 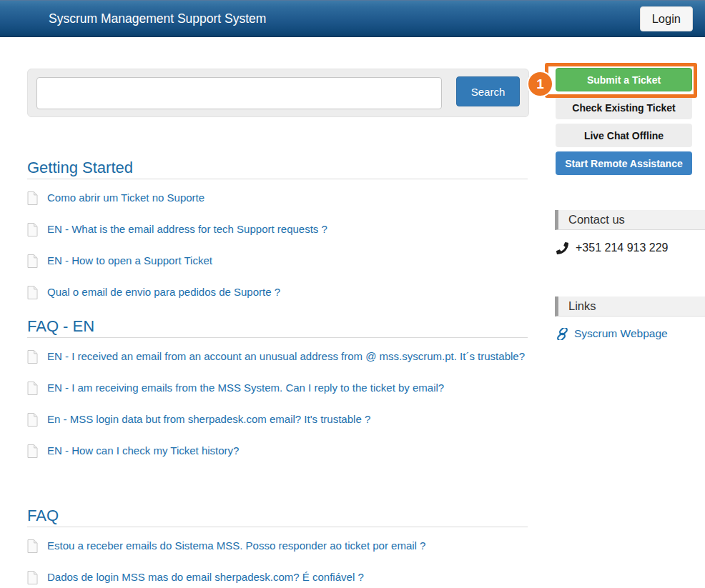 What do you see at coordinates (130, 261) in the screenshot?
I see `article-link: EN - How to open a Support Ticket` at bounding box center [130, 261].